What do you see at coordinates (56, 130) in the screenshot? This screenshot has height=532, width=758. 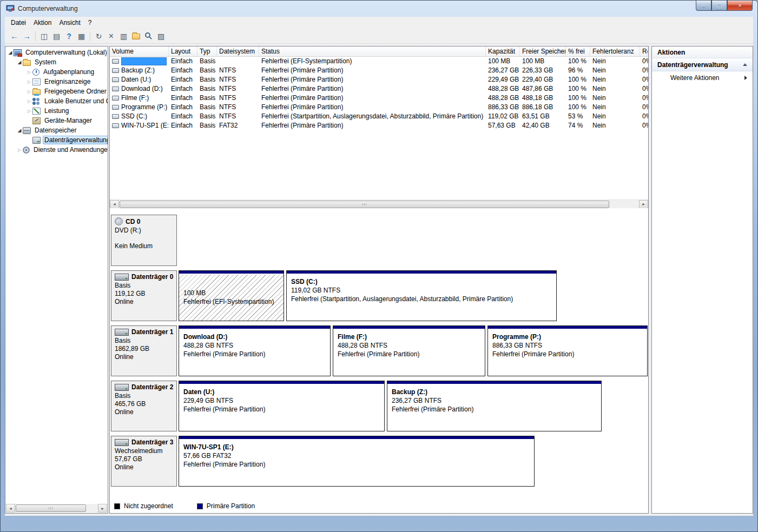 I see `tree-item-datenspeicher: ◢ Datenspeicher` at bounding box center [56, 130].